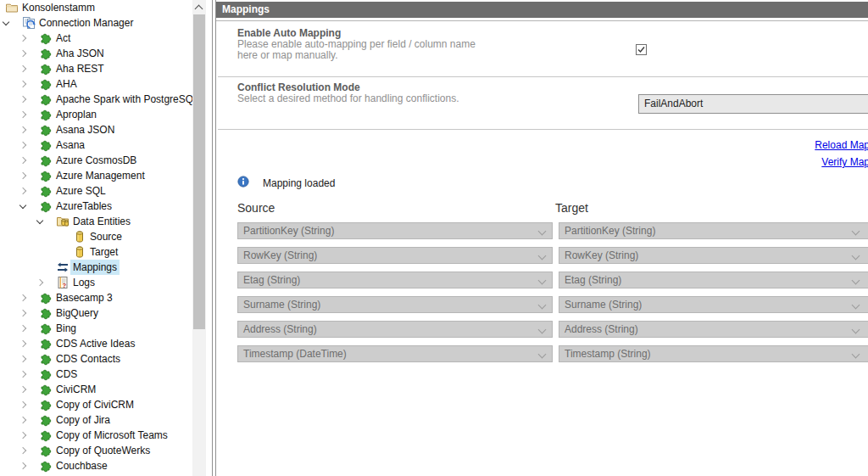 The width and height of the screenshot is (868, 476). What do you see at coordinates (97, 466) in the screenshot?
I see `tree-item-couchbase: Couchbase` at bounding box center [97, 466].